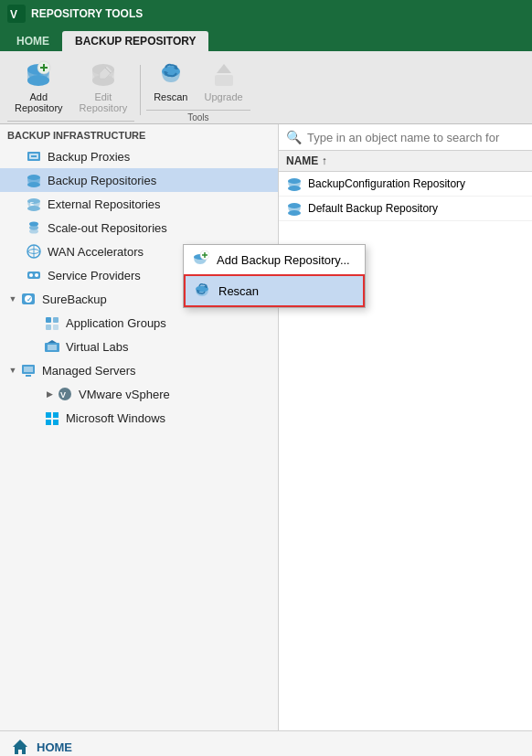  What do you see at coordinates (239, 291) in the screenshot?
I see `rescan-cm-label: Rescan` at bounding box center [239, 291].